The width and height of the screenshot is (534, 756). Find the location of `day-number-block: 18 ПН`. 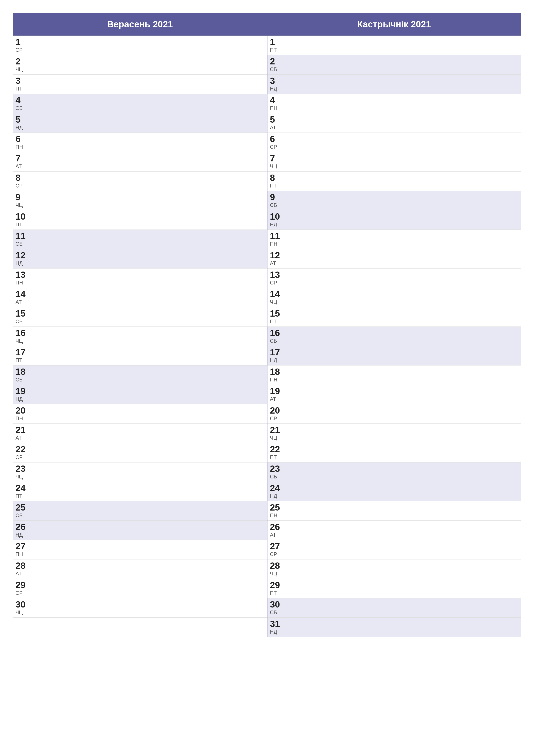

day-number-block: 18 ПН is located at coordinates (277, 375).